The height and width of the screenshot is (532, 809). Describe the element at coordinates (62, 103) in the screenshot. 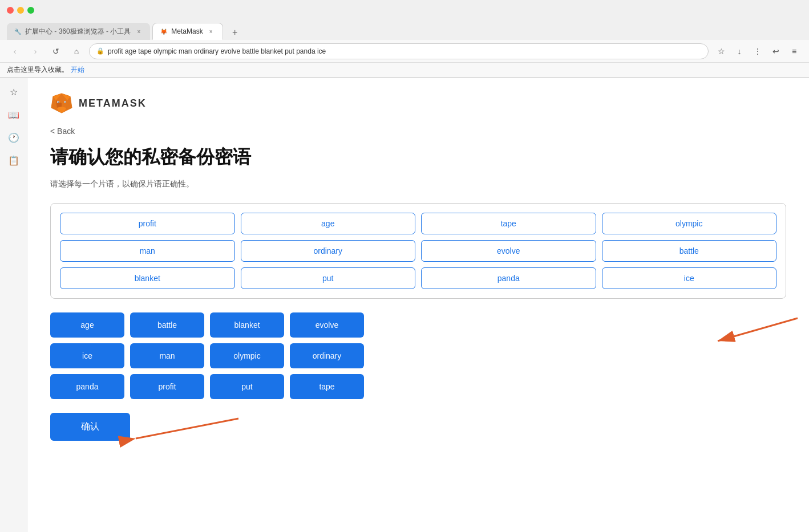

I see `metamask-logo` at that location.